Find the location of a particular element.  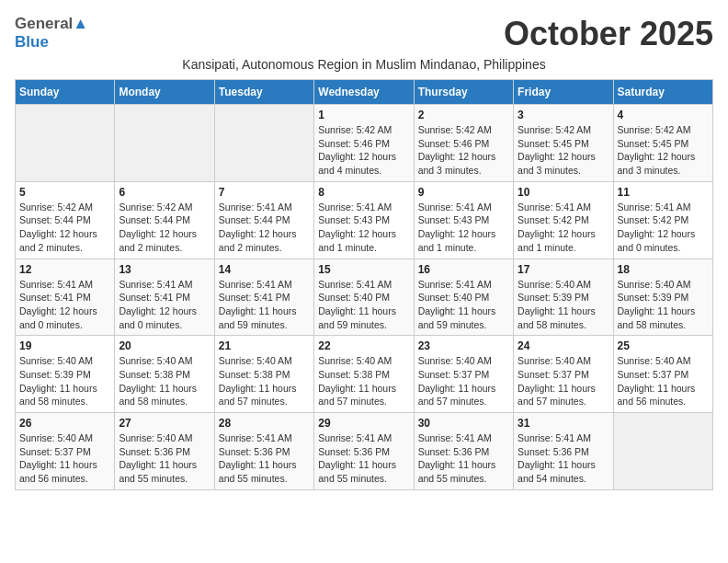

logo-text: General▲ is located at coordinates (51, 24).